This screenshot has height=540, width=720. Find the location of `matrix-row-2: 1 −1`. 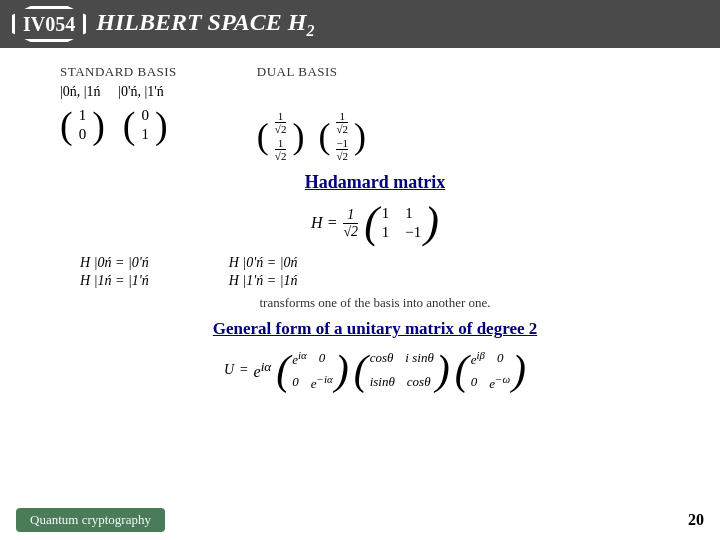

matrix-row-2: 1 −1 is located at coordinates (402, 232).